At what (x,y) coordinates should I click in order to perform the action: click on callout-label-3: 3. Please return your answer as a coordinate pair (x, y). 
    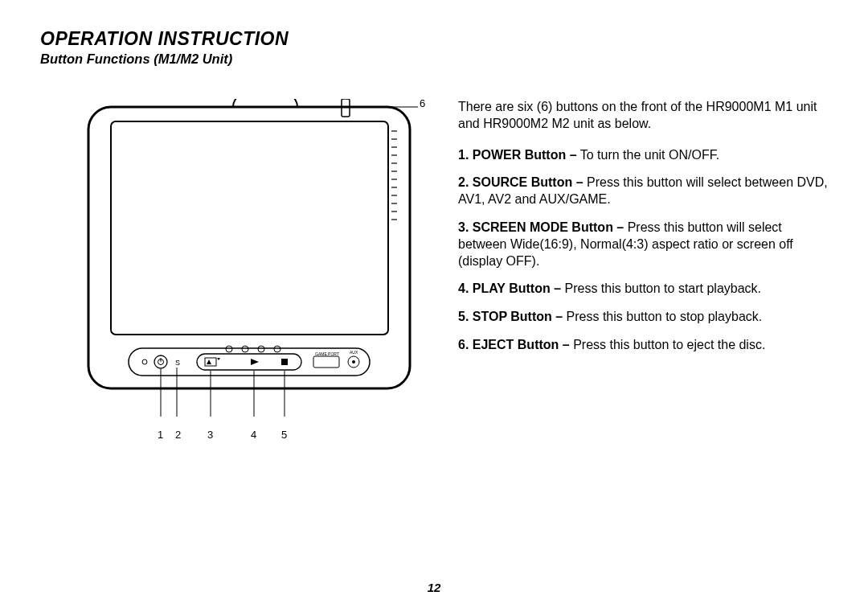
    Looking at the image, I should click on (211, 434).